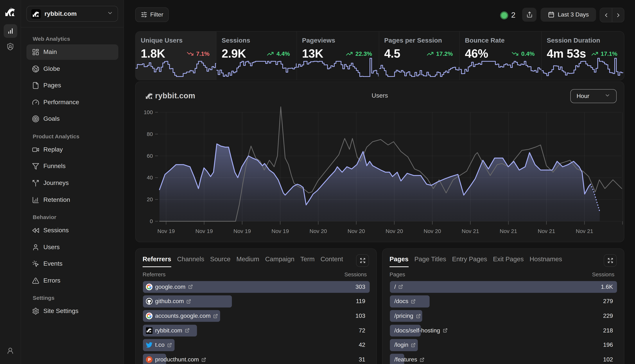 This screenshot has height=364, width=635. I want to click on svg-text: 20, so click(150, 199).